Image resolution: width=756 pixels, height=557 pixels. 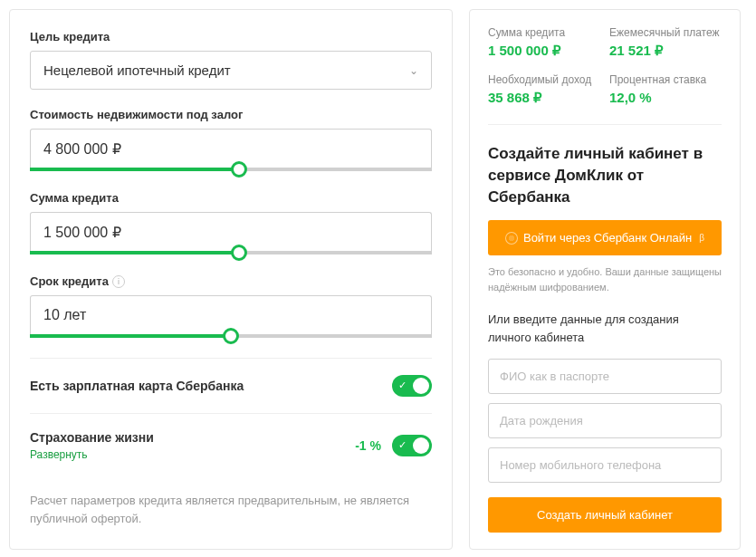 What do you see at coordinates (231, 446) in the screenshot?
I see `insurance-row: Страхование жизни Развернуть -1 % ✓` at bounding box center [231, 446].